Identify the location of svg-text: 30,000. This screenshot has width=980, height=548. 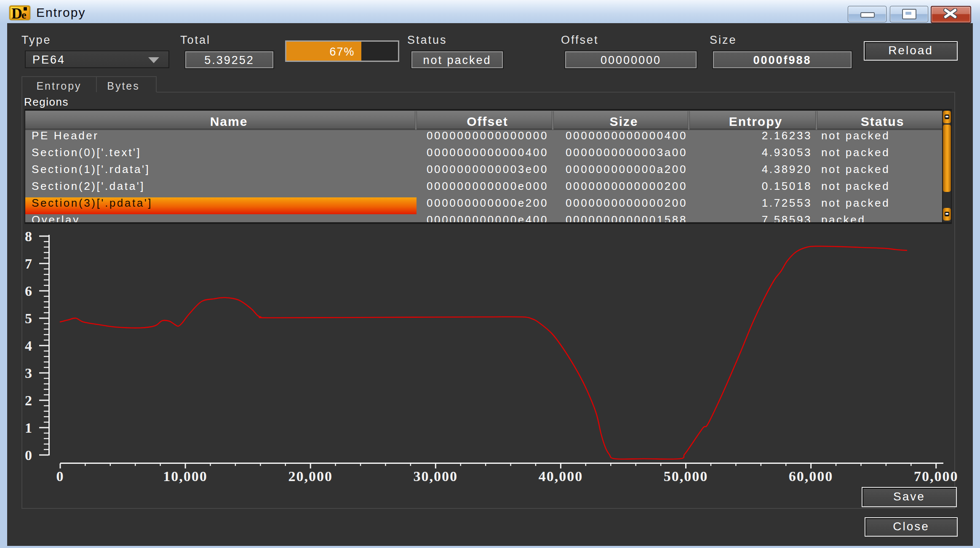
(436, 476).